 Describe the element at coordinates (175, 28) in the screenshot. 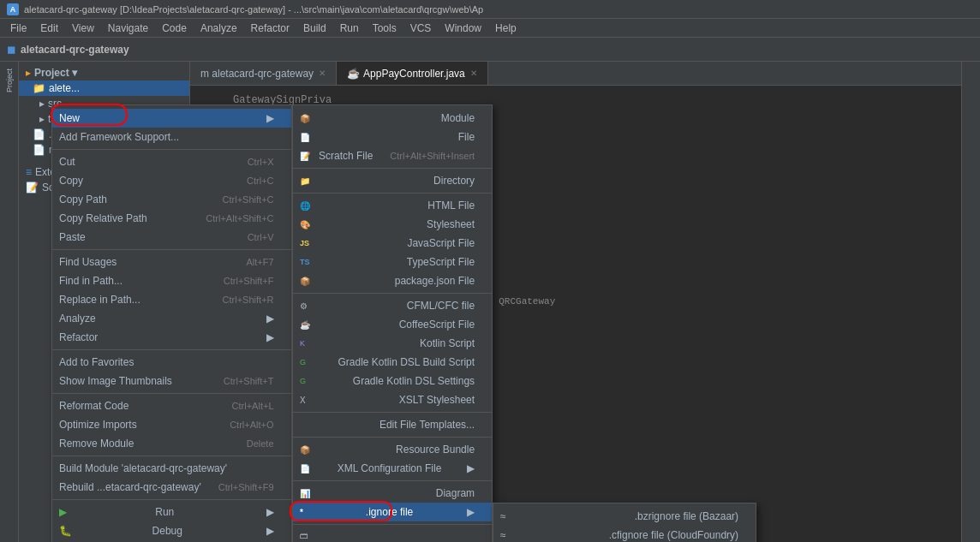

I see `menu-code: Code` at that location.